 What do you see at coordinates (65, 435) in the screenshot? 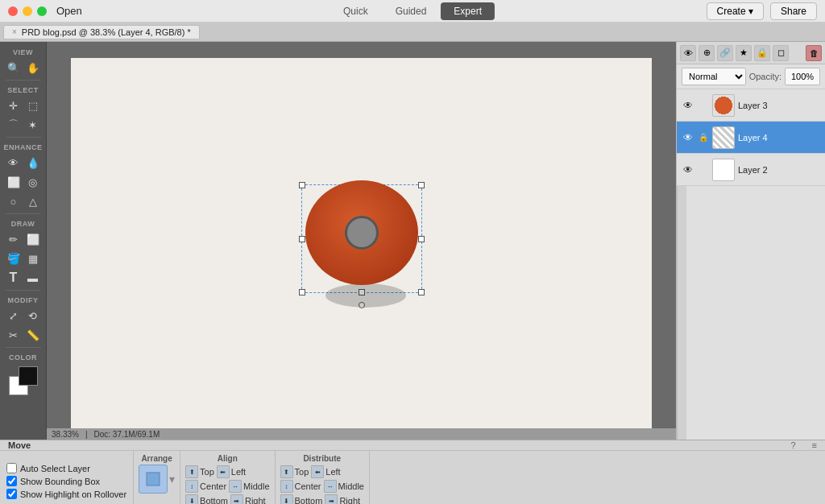
I see `zoom-level: 38.33%` at bounding box center [65, 435].